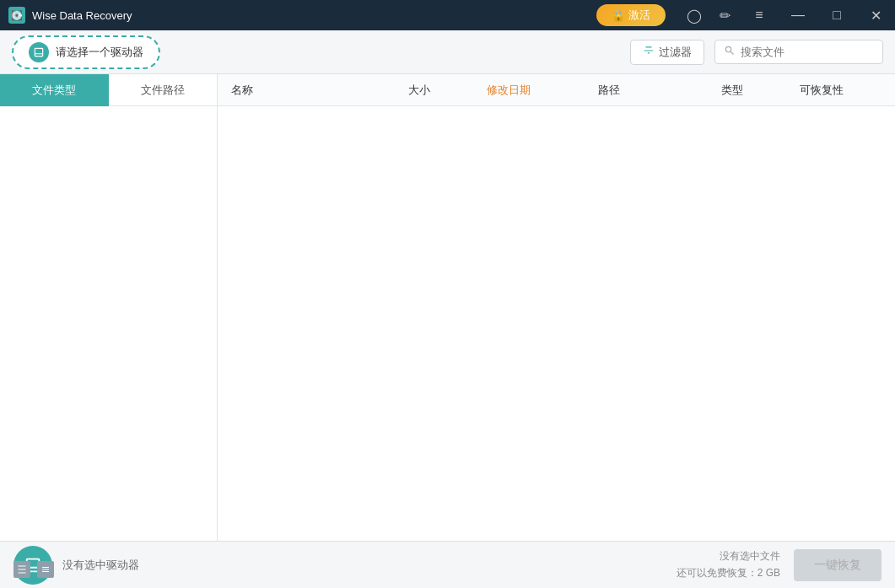 The image size is (895, 588). What do you see at coordinates (17, 15) in the screenshot?
I see `app-icon: 💽` at bounding box center [17, 15].